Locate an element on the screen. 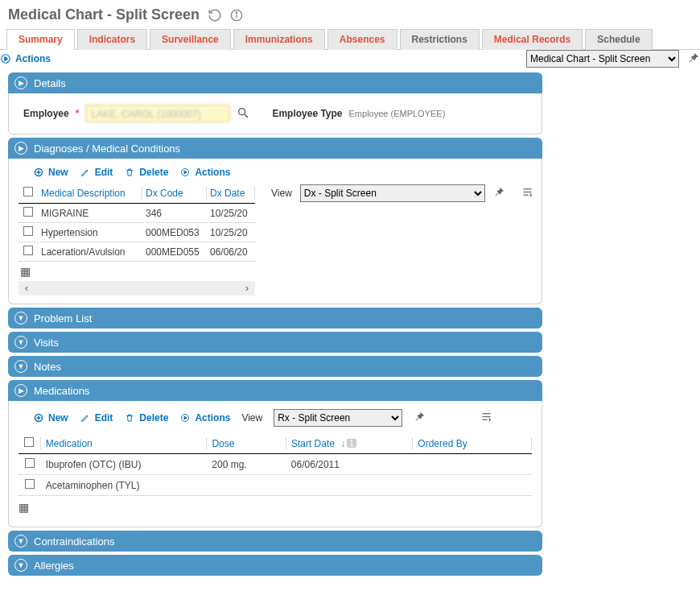 Image resolution: width=700 pixels, height=591 pixels. tab-restrictions: Restrictions is located at coordinates (439, 39).